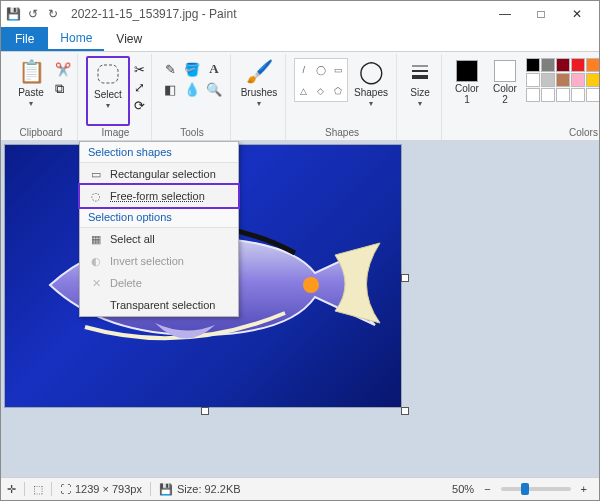  Describe the element at coordinates (96, 174) in the screenshot. I see `rect-select-icon: ▭` at that location.